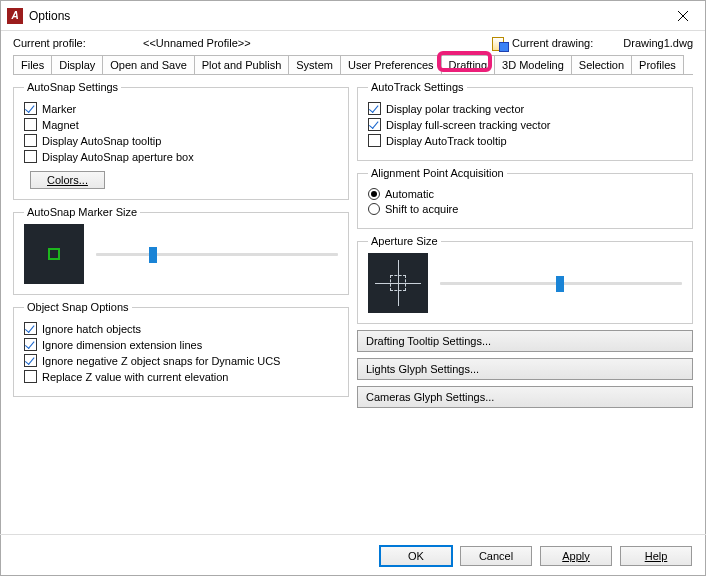  Describe the element at coordinates (72, 87) in the screenshot. I see `autosnap-legend: AutoSnap Settings` at that location.